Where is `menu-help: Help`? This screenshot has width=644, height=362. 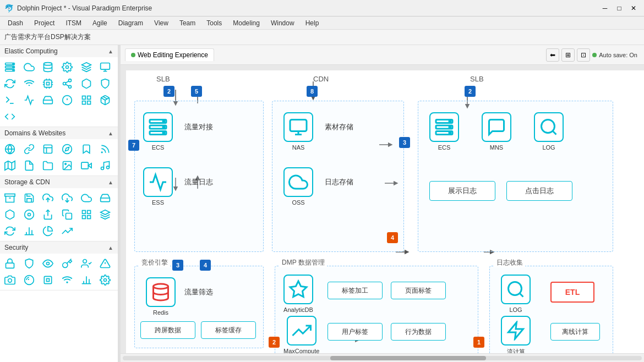 menu-help: Help is located at coordinates (313, 23).